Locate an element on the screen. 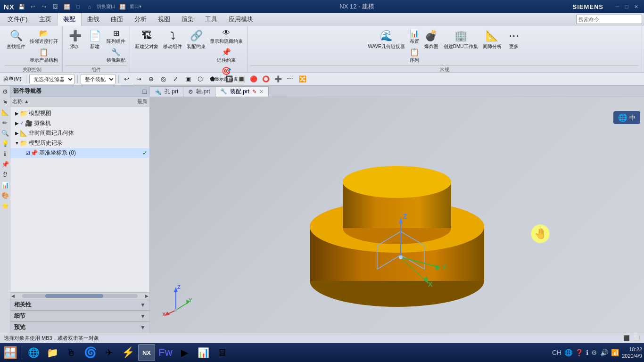 This screenshot has width=644, height=362. tab-assembly: 装配 is located at coordinates (69, 19).